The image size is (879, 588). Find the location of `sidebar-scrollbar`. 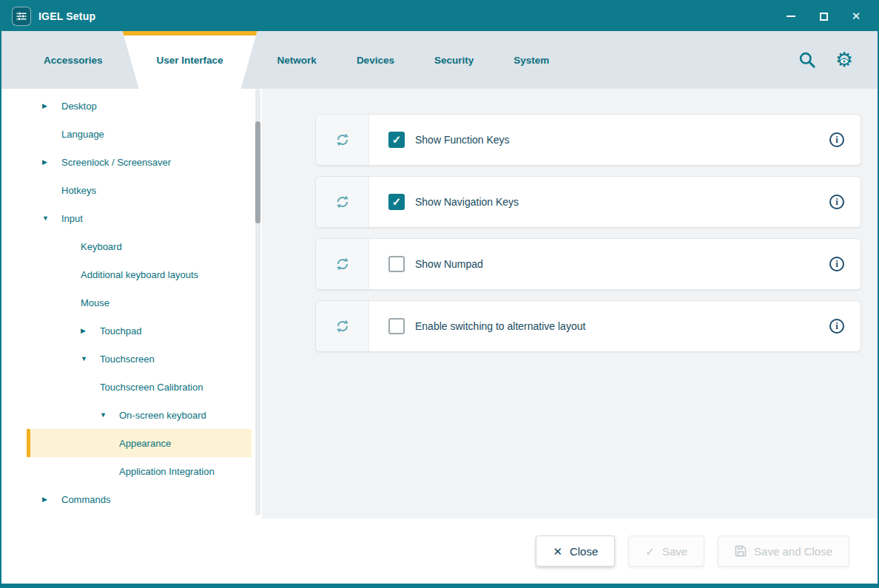

sidebar-scrollbar is located at coordinates (257, 302).